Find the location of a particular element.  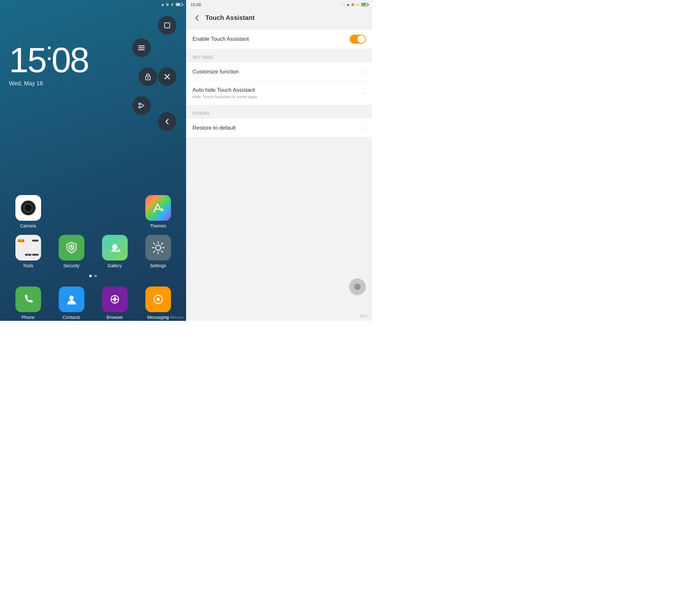

customize-function-title: Customize function is located at coordinates (278, 72).